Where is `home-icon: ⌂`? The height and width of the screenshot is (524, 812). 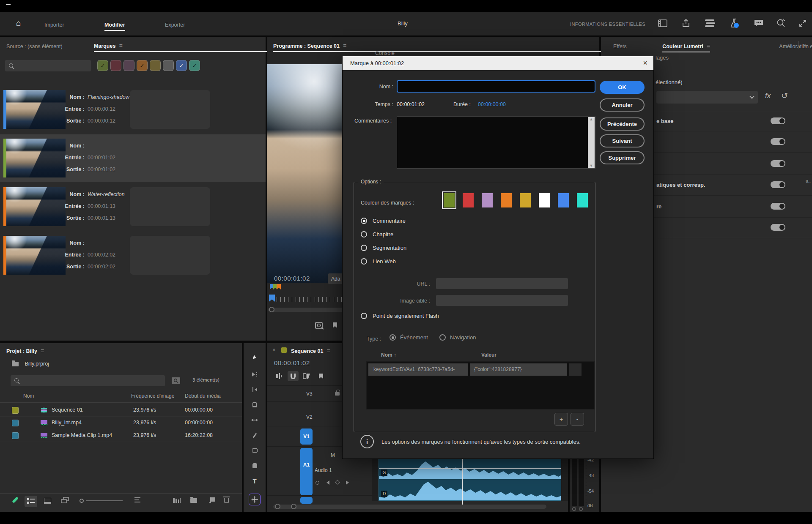 home-icon: ⌂ is located at coordinates (19, 23).